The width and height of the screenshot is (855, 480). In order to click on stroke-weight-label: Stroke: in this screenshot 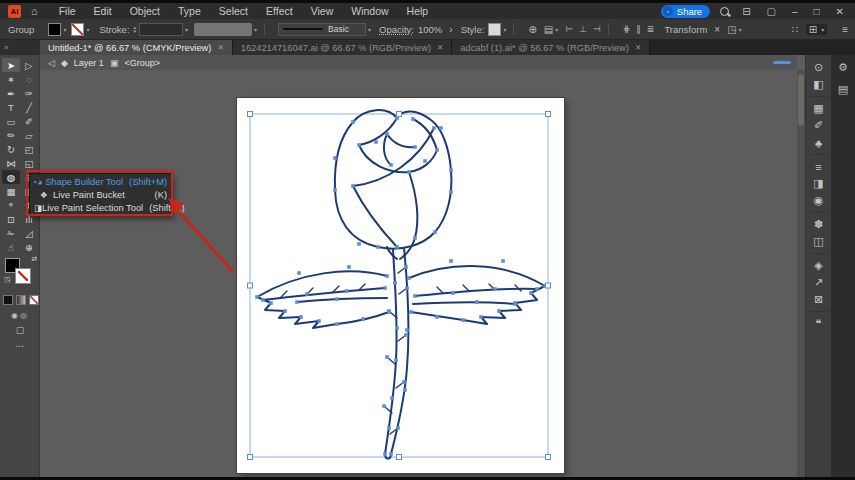, I will do `click(114, 30)`.